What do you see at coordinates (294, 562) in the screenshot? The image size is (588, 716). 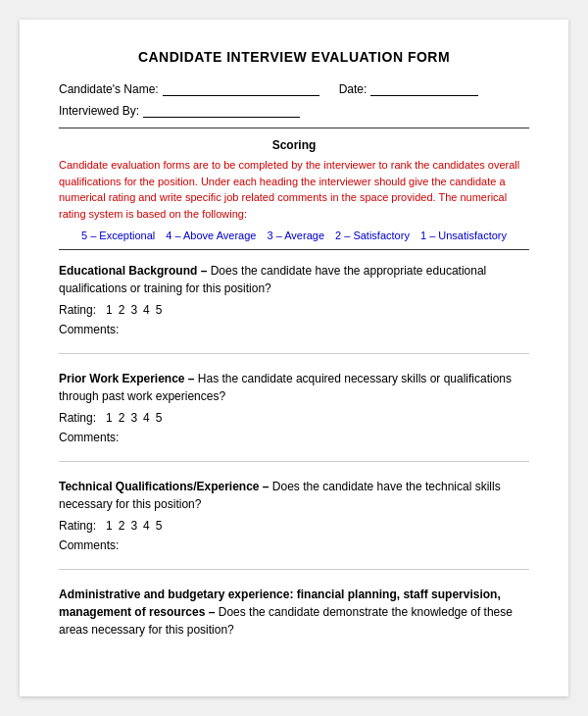 I see `technical-comments-field` at bounding box center [294, 562].